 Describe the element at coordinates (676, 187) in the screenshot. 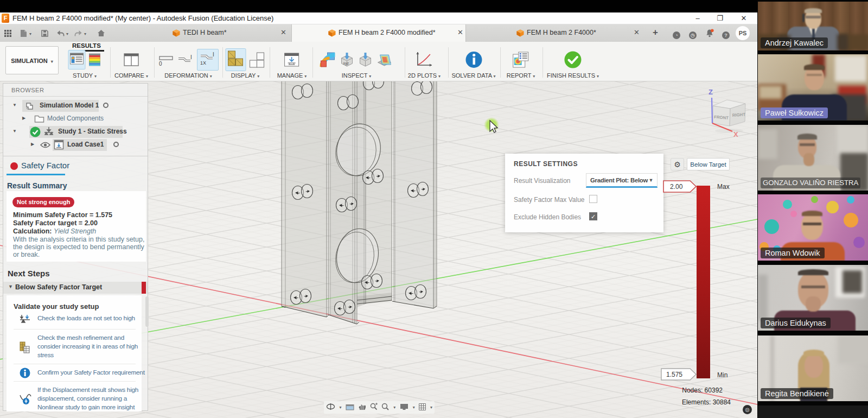

I see `svg-text: 2.00` at that location.